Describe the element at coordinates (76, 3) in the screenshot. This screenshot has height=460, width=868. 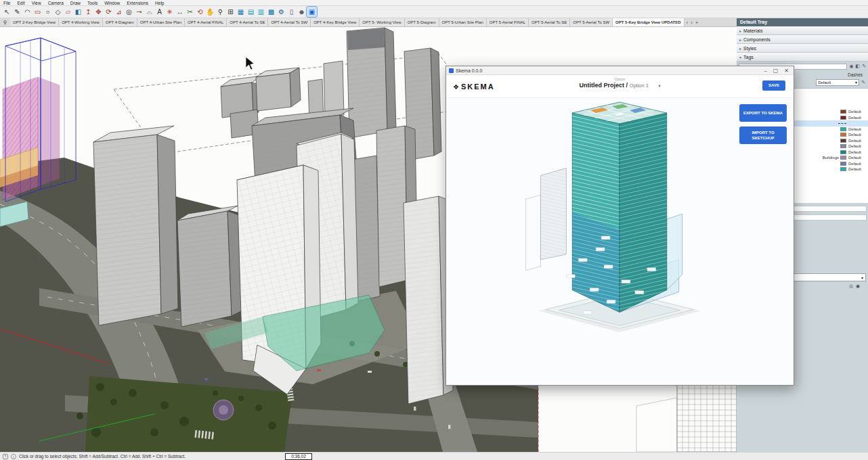
I see `menu-draw: Draw` at that location.